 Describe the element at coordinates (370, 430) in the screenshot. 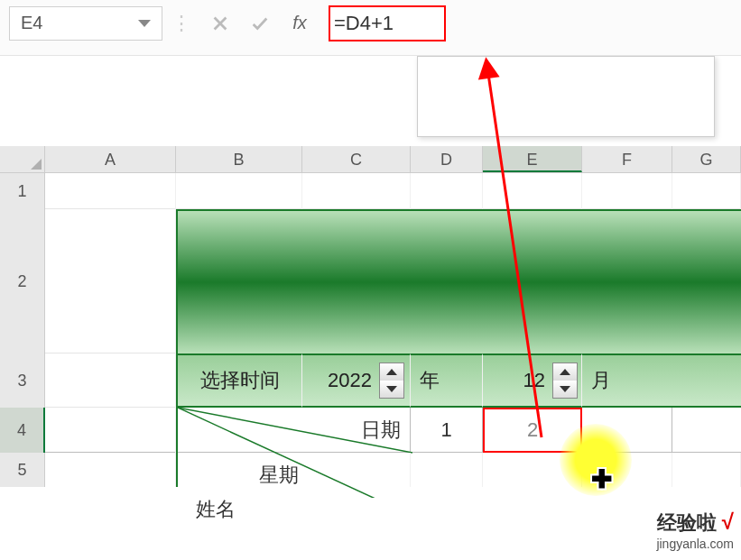

I see `row-4: 4 日期 星期 姓名 1 2` at that location.